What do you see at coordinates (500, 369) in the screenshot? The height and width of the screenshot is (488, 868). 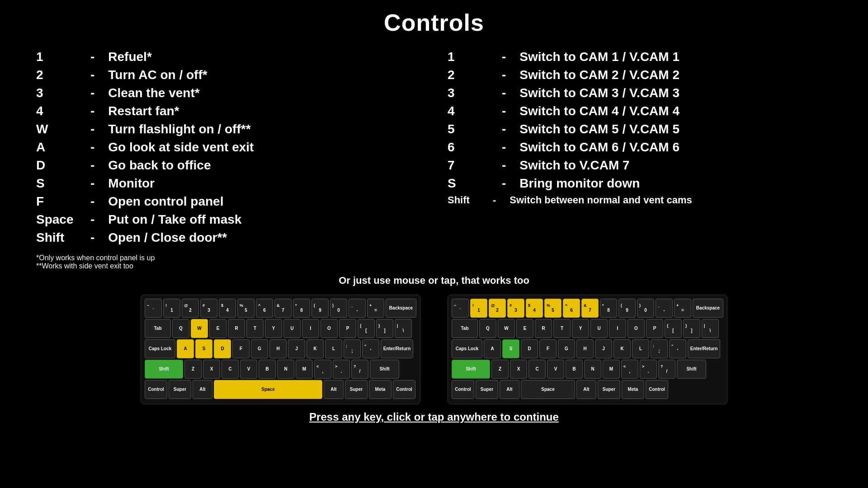 I see `rkey-z: Z` at bounding box center [500, 369].